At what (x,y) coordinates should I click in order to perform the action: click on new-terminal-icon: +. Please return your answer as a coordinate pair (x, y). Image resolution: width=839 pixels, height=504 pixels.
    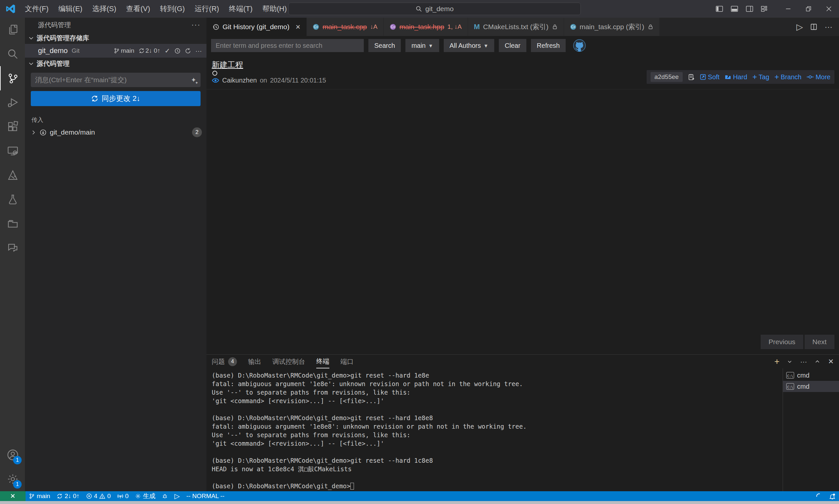
    Looking at the image, I should click on (777, 362).